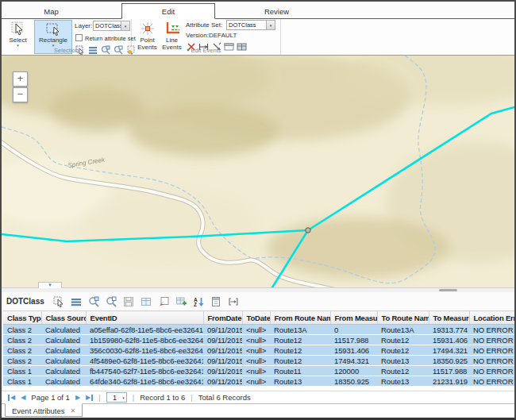 The width and height of the screenshot is (516, 420). Describe the element at coordinates (11, 398) in the screenshot. I see `first-page-button: ◀` at that location.